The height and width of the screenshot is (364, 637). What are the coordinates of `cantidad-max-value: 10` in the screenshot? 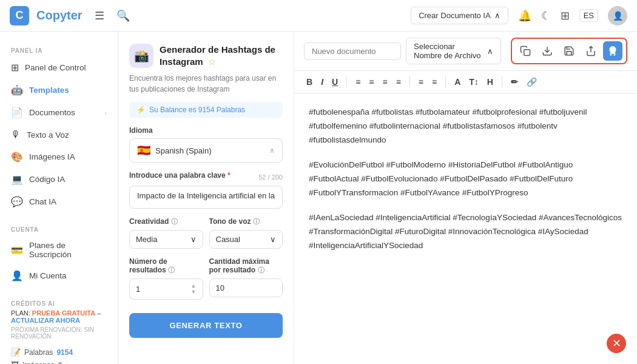 It's located at (220, 288).